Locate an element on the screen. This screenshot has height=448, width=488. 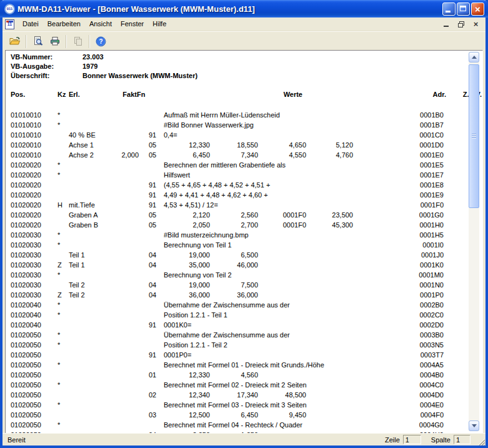
document-icon: 11 is located at coordinates (10, 24).